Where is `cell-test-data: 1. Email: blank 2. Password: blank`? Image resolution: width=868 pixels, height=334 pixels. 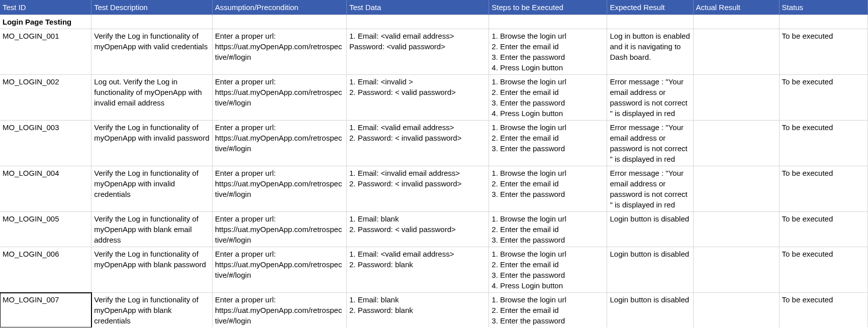
cell-test-data: 1. Email: blank 2. Password: blank is located at coordinates (418, 310).